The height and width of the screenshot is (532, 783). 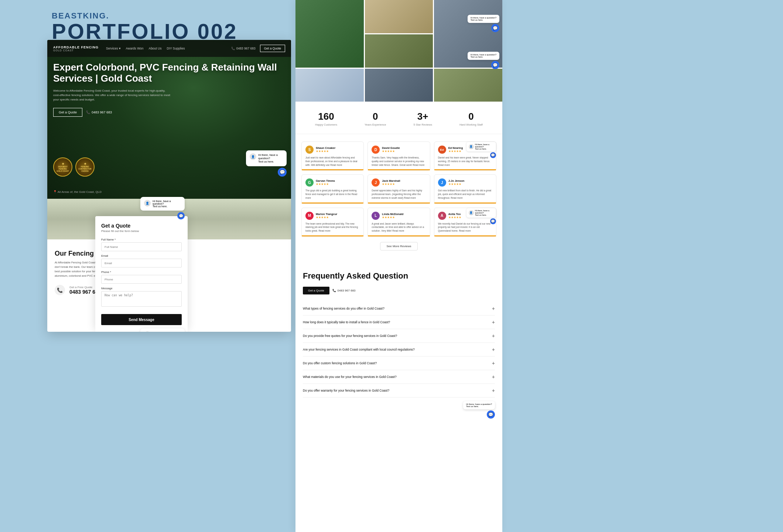 I want to click on faq-item-3: Do you provide free quotes for your fenc…, so click(x=399, y=336).